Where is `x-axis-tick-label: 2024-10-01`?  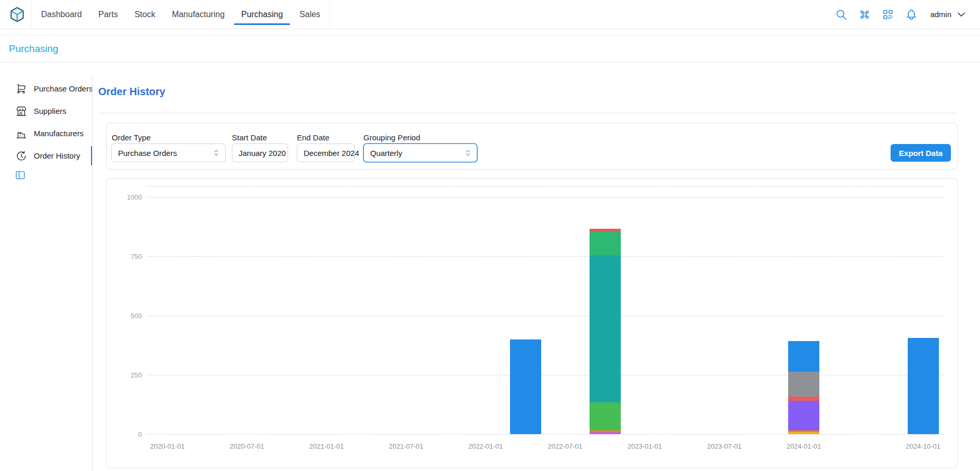
x-axis-tick-label: 2024-10-01 is located at coordinates (923, 446).